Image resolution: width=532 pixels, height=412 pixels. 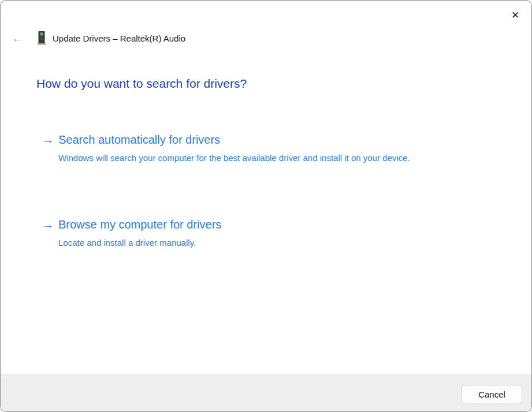 I want to click on cancel-button: Cancel, so click(x=492, y=394).